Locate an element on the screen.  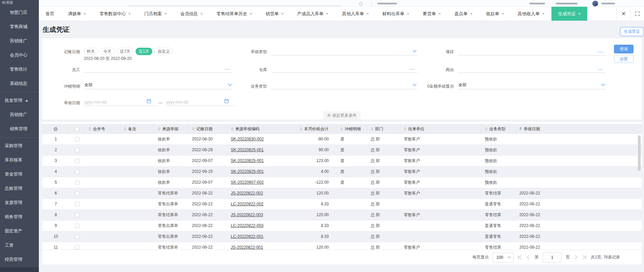
table-row: 6零售结算单2022-08-22JS-20220822-002120.00总 部… is located at coordinates (342, 194).